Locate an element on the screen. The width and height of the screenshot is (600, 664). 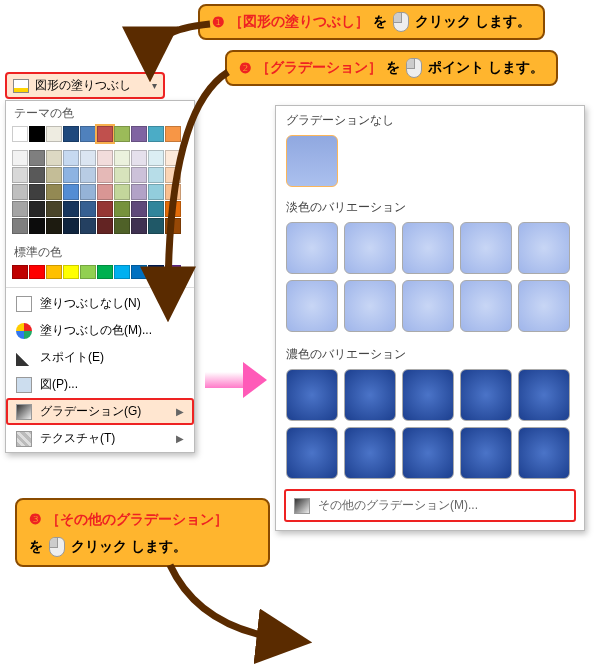
texture-item: テクスチャ(T) ▶ is located at coordinates (100, 438).